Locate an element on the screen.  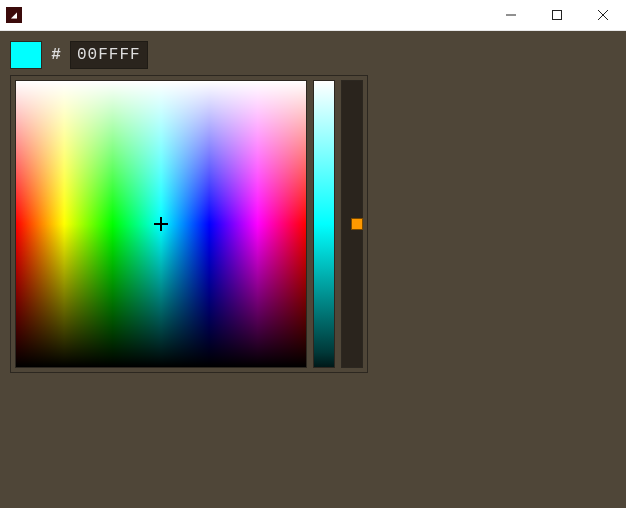
hash-label: # is located at coordinates (56, 55).